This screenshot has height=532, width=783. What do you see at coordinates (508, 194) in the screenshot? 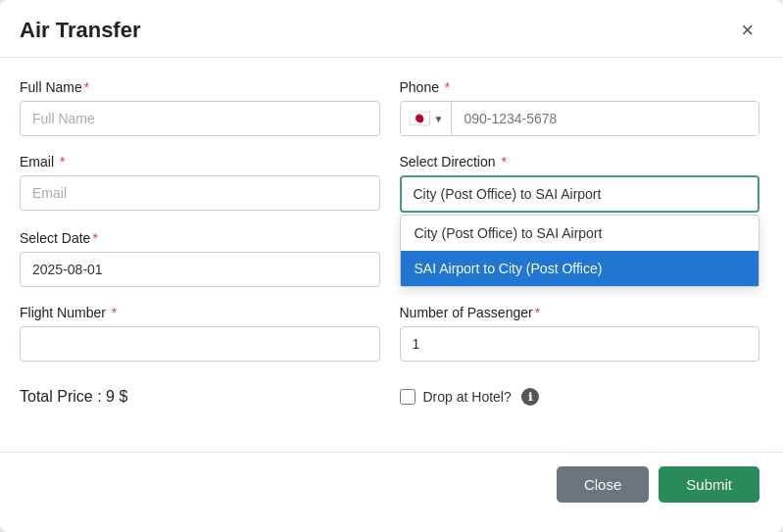
I see `direction-selected-value: City (Post Office) to SAI Airport` at bounding box center [508, 194].